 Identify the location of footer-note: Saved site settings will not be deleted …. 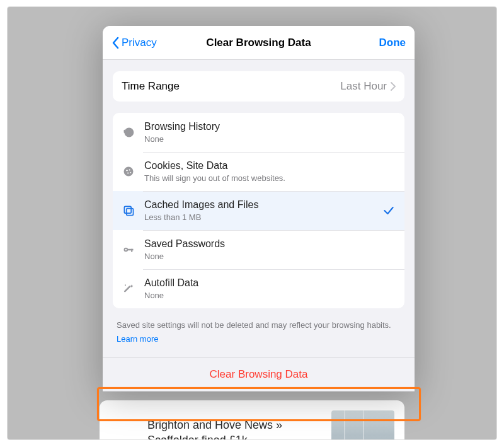
(258, 332).